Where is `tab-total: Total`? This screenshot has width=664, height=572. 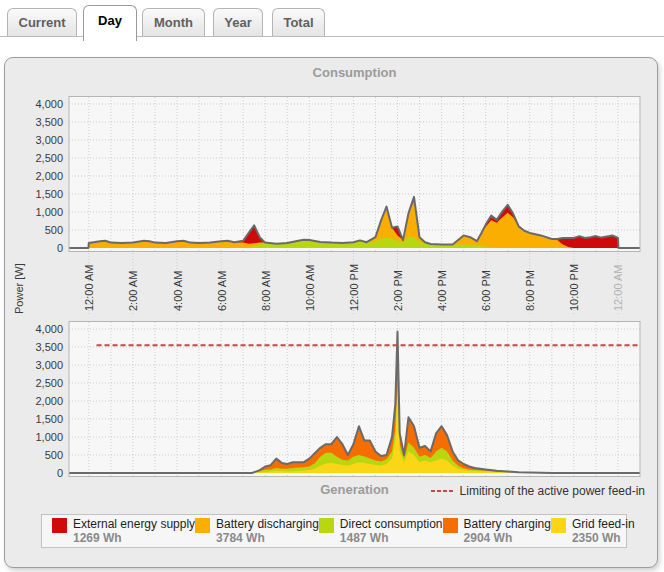
tab-total: Total is located at coordinates (298, 22).